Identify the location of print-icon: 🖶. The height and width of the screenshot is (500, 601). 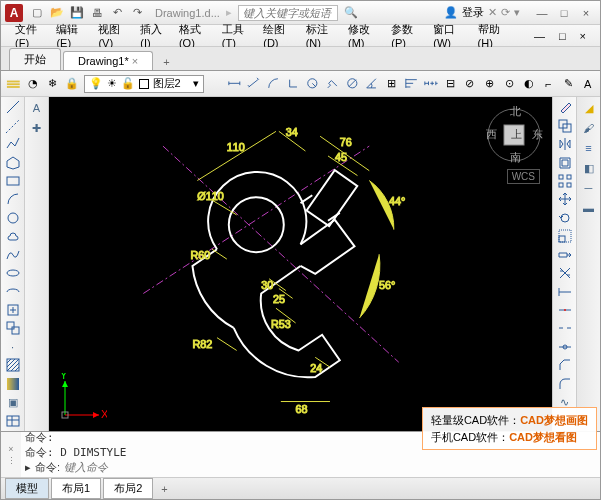
(97, 13).